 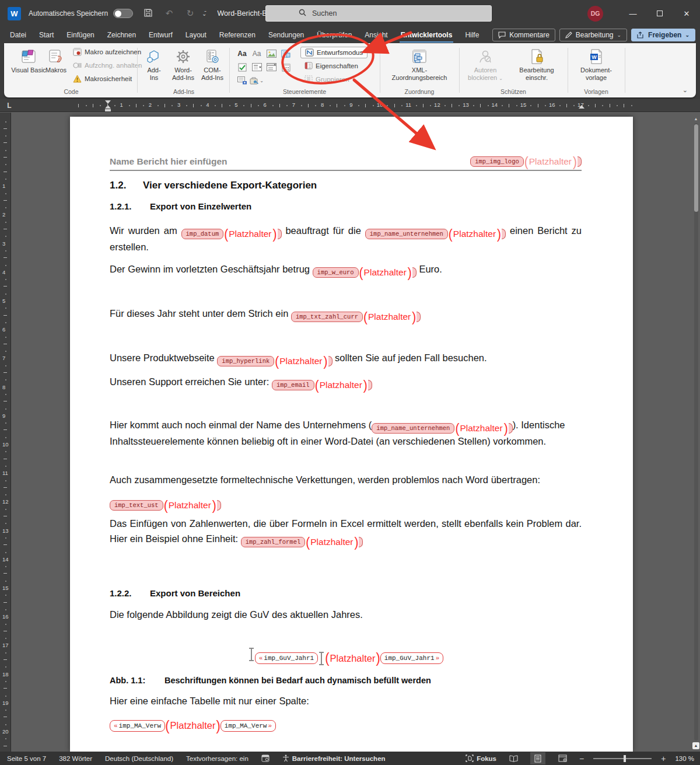 I want to click on scrollbar-thumb, so click(x=696, y=168).